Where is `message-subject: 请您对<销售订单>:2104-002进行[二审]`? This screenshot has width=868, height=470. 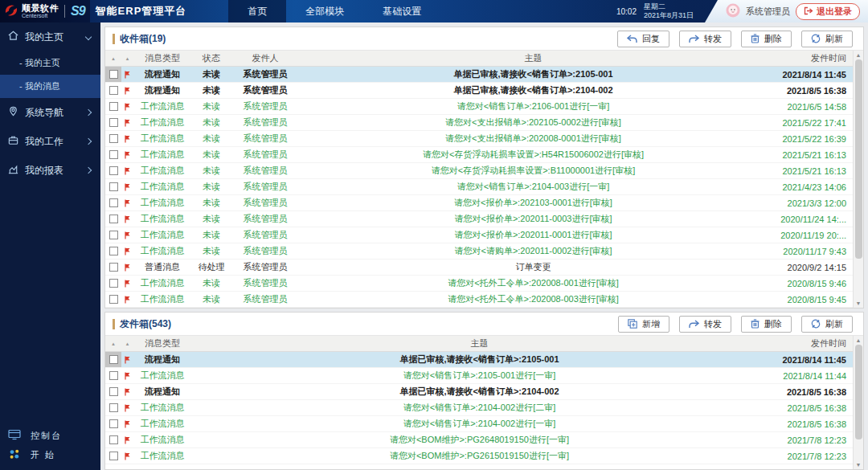
message-subject: 请您对<销售订单>:2104-002进行[二审] is located at coordinates (479, 408).